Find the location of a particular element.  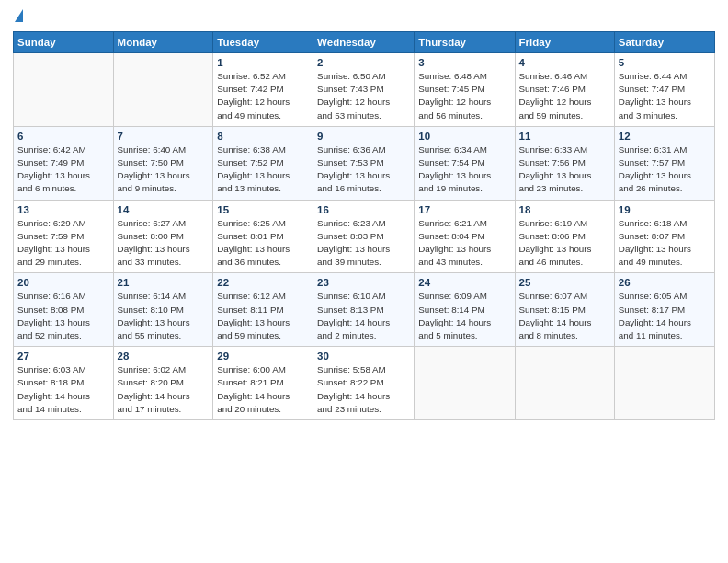

day-info: Sunrise: 6:00 AM Sunset: 8:21 PM Dayligh… is located at coordinates (263, 390).